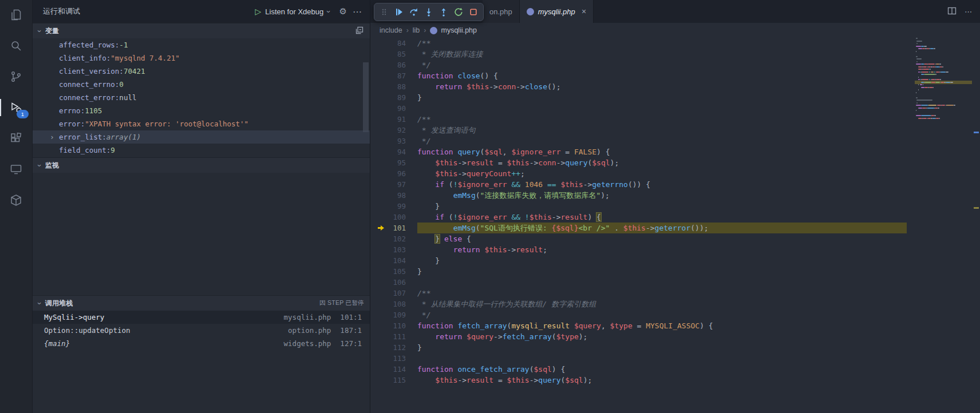 Image resolution: width=980 pixels, height=413 pixels. What do you see at coordinates (201, 85) in the screenshot?
I see `variable-row: connect_errno: 0` at bounding box center [201, 85].